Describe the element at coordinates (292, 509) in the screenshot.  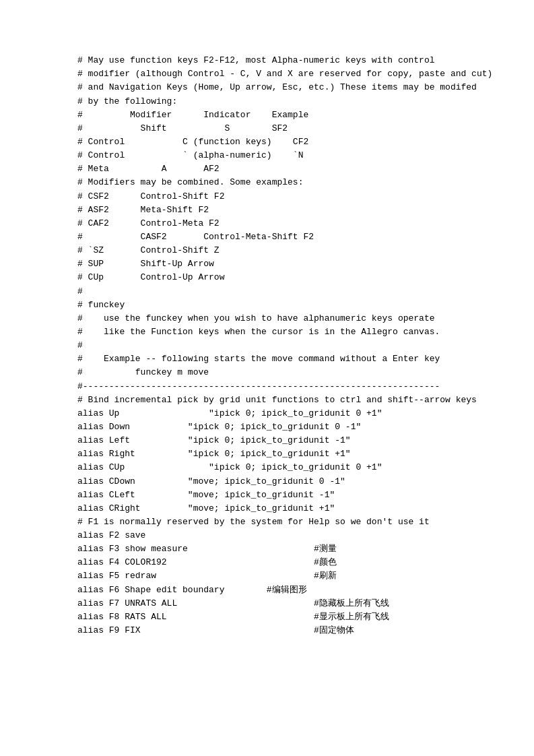
I see `code-line: alias CRight "move; ipick_to_gridunit +1…` at that location.